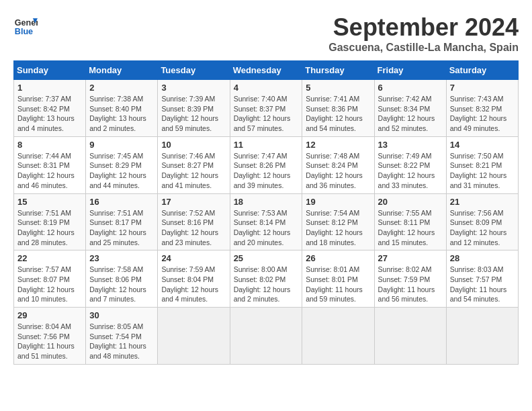 This screenshot has width=532, height=411. What do you see at coordinates (339, 279) in the screenshot?
I see `calendar-cell: 26Sunrise: 8:01 AM Sunset: 8:01 PM Dayli…` at bounding box center [339, 279].